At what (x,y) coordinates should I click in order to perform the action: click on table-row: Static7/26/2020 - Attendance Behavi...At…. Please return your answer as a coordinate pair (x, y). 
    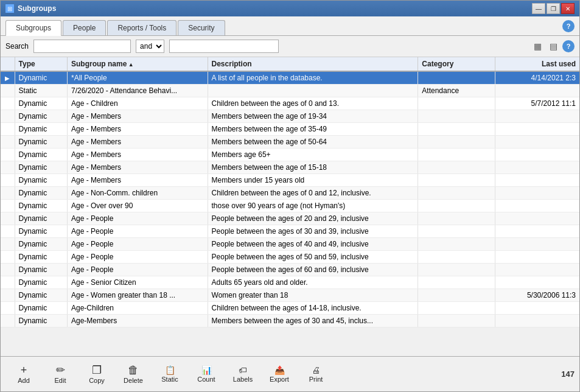
    Looking at the image, I should click on (290, 91).